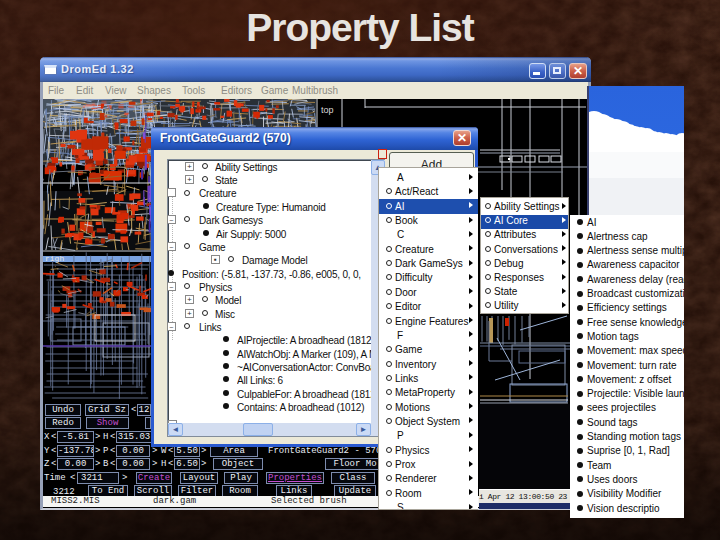  I want to click on svg-text: righ, so click(54, 258).